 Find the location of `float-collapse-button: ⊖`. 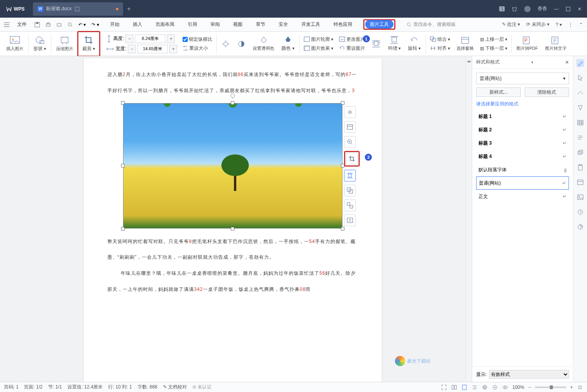

float-collapse-button: ⊖ is located at coordinates (350, 112).